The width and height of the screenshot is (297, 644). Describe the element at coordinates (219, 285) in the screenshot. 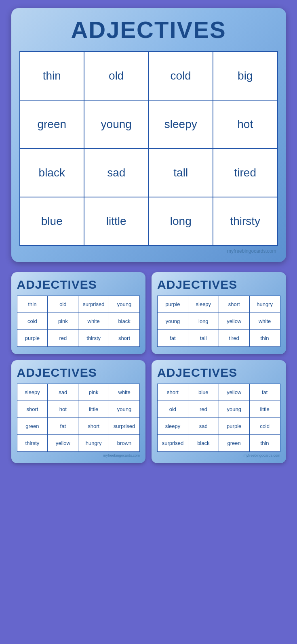

I see `small-card-2-title: ADJECTIVES` at that location.